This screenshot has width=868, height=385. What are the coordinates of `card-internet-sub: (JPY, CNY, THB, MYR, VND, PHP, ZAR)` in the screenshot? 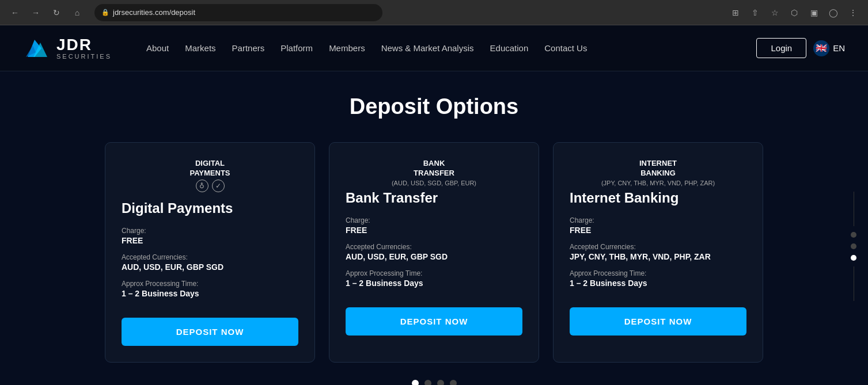 It's located at (658, 183).